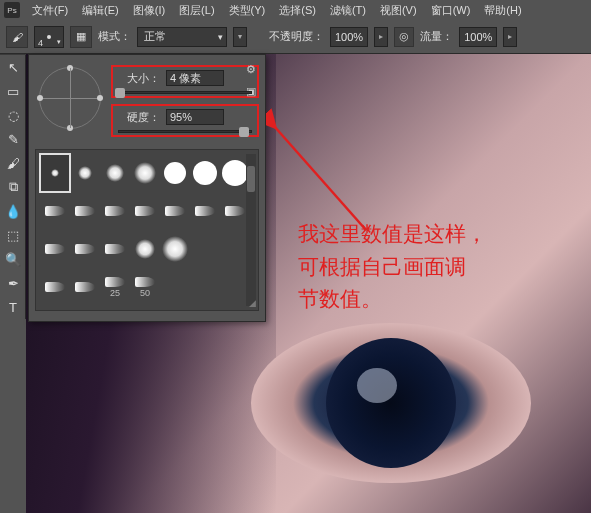 Image resolution: width=591 pixels, height=513 pixels. What do you see at coordinates (196, 10) in the screenshot?
I see `menu-layer: 图层(L)` at bounding box center [196, 10].